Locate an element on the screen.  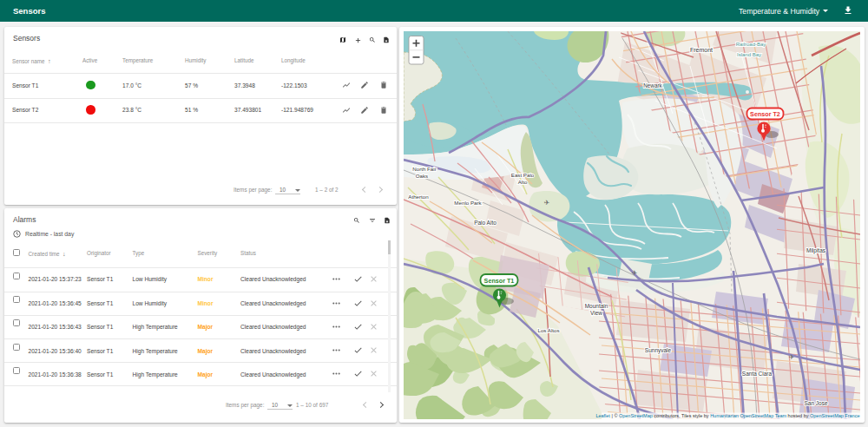
svg-text: Sensor T2 is located at coordinates (766, 115).